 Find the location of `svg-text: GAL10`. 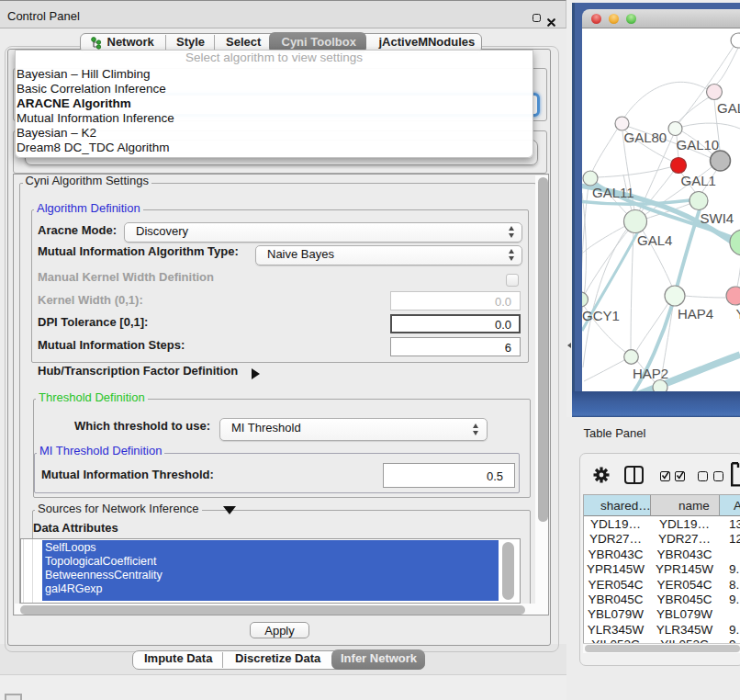

svg-text: GAL10 is located at coordinates (698, 145).